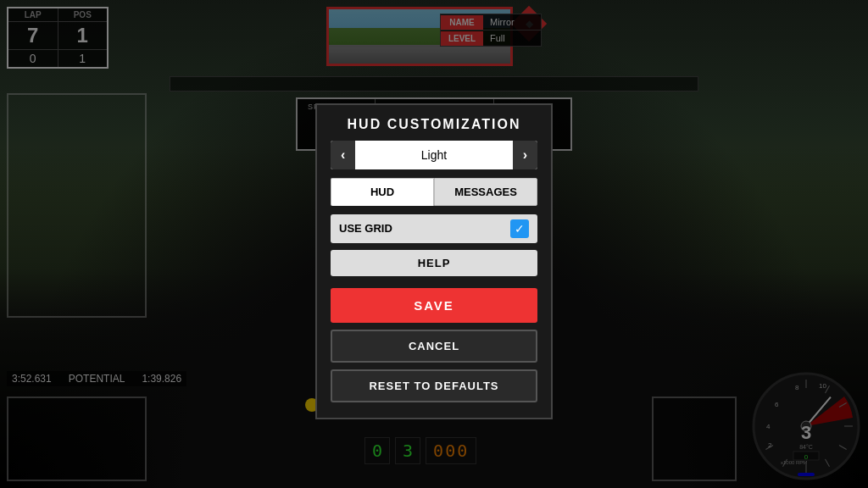 This screenshot has height=488, width=868. I want to click on save-button: SAVE, so click(434, 305).